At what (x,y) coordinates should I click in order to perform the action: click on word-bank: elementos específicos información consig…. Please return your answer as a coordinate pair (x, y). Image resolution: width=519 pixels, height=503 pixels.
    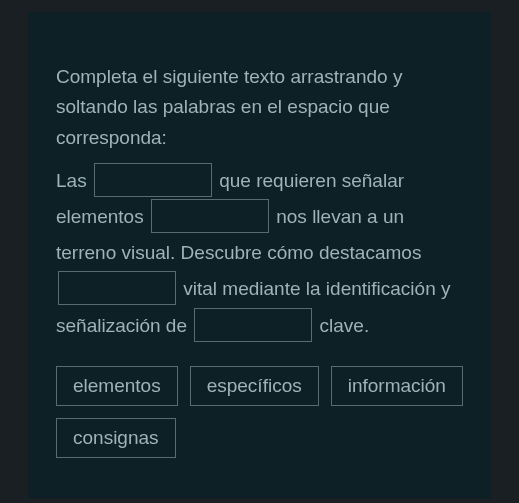
    Looking at the image, I should click on (260, 412).